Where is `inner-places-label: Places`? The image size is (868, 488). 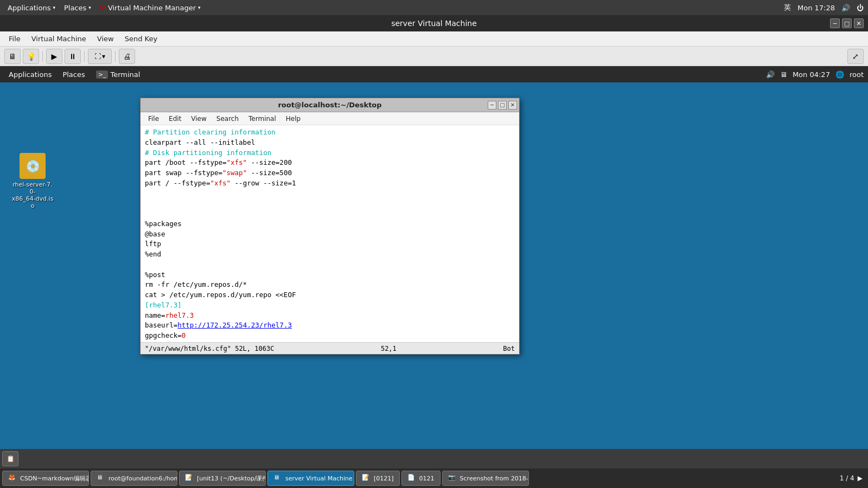
inner-places-label: Places is located at coordinates (74, 75).